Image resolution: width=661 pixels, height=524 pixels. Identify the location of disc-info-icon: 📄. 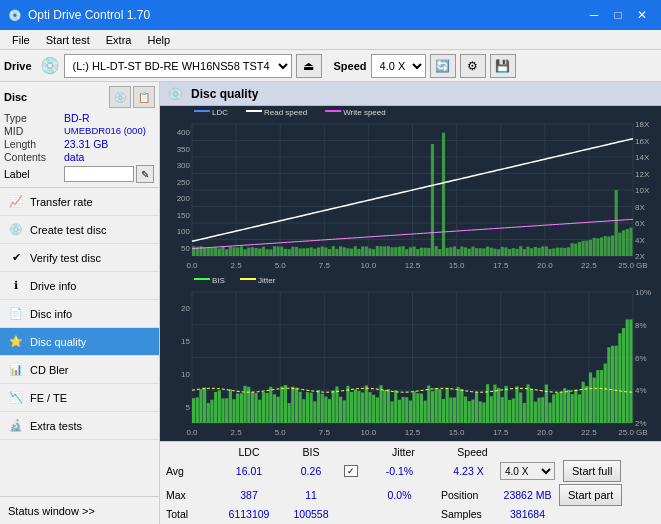
(16, 314).